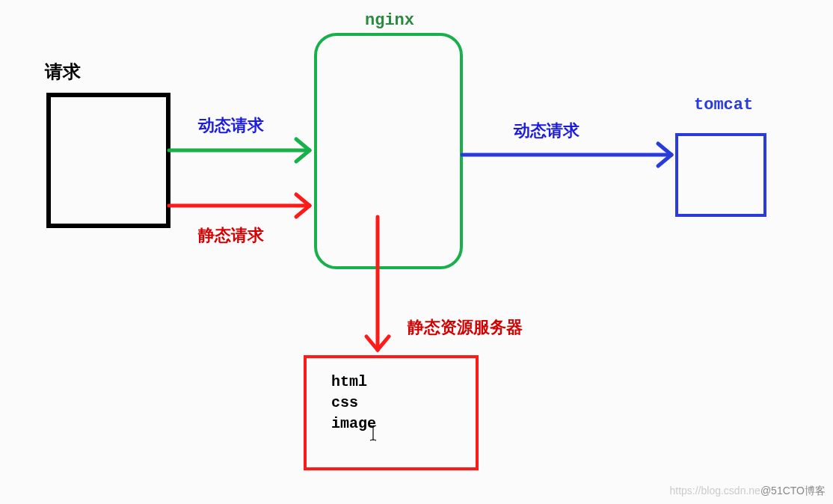  What do you see at coordinates (63, 72) in the screenshot?
I see `label-request: 请求` at bounding box center [63, 72].